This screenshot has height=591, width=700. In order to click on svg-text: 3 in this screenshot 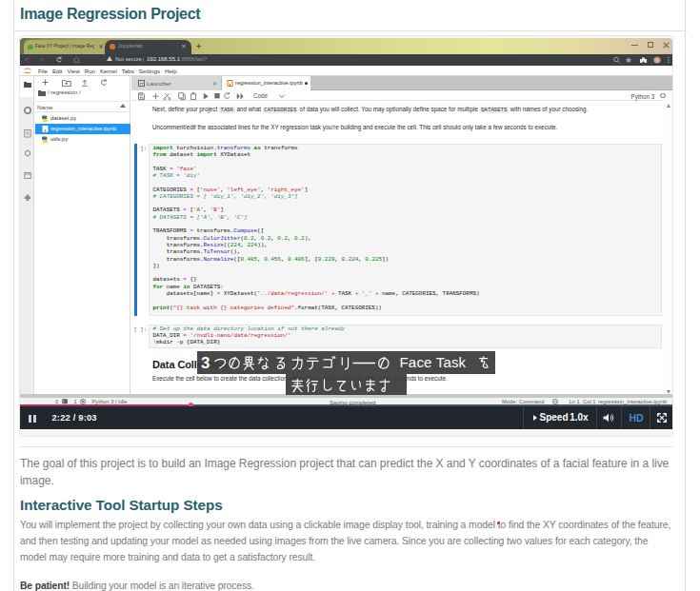, I will do `click(206, 364)`.